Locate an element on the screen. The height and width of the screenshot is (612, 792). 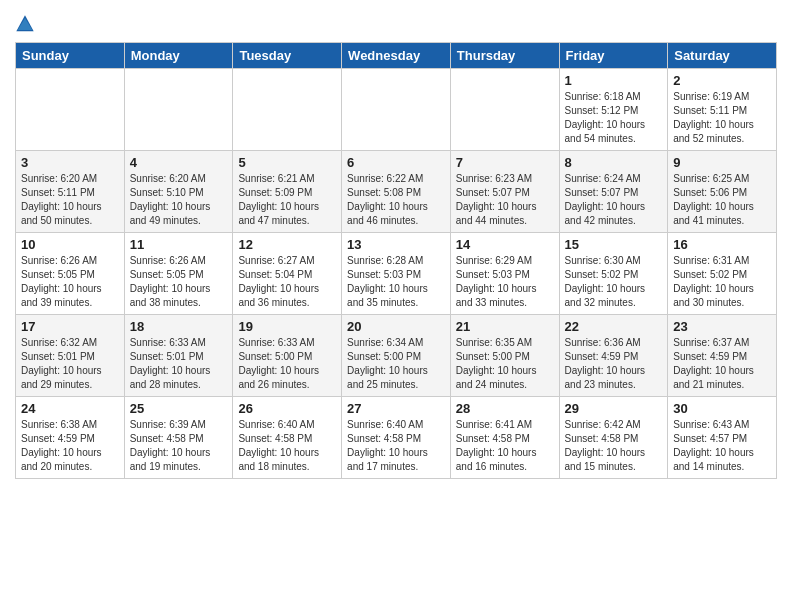
day-number: 13 is located at coordinates (396, 244).